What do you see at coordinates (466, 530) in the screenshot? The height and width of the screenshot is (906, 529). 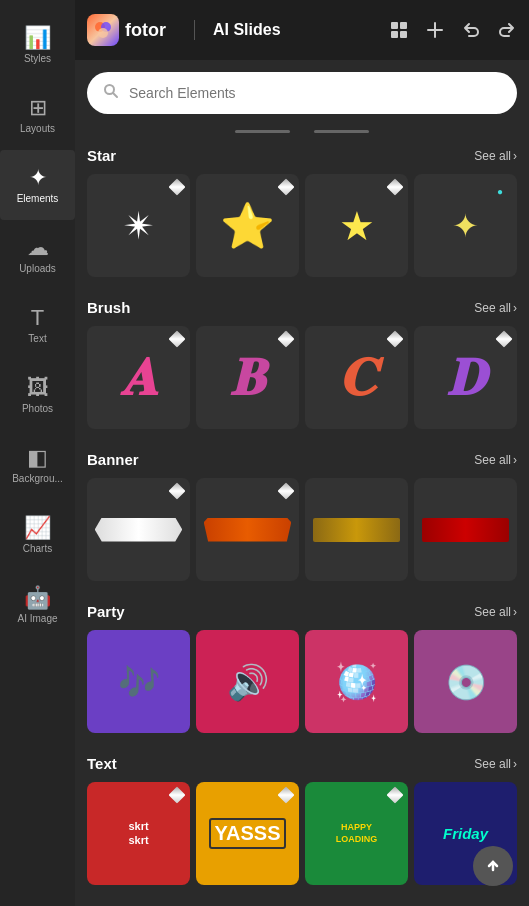 I see `banner-red-item` at bounding box center [466, 530].